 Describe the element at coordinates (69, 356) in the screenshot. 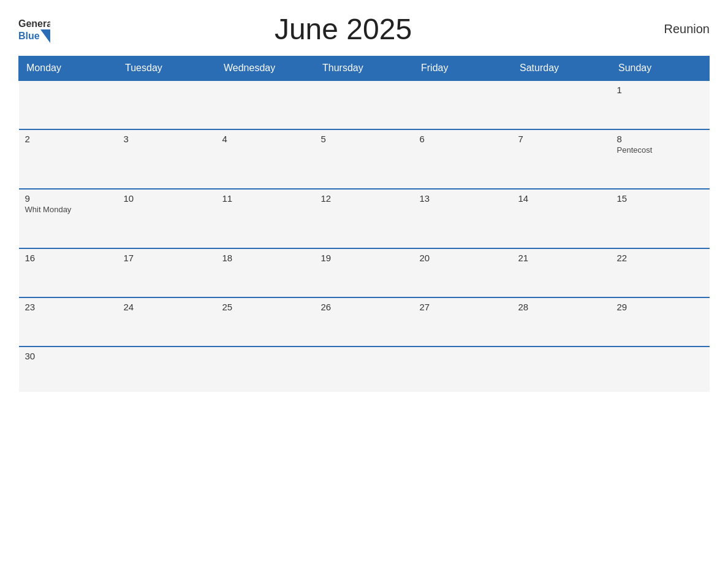

I see `day-number: 30` at that location.